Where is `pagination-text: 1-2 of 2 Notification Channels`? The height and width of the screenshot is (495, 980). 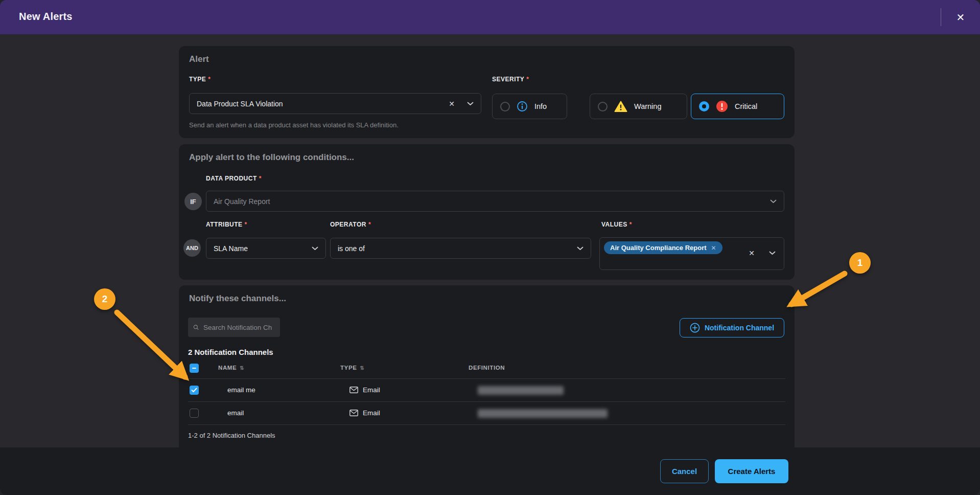 pagination-text: 1-2 of 2 Notification Channels is located at coordinates (232, 436).